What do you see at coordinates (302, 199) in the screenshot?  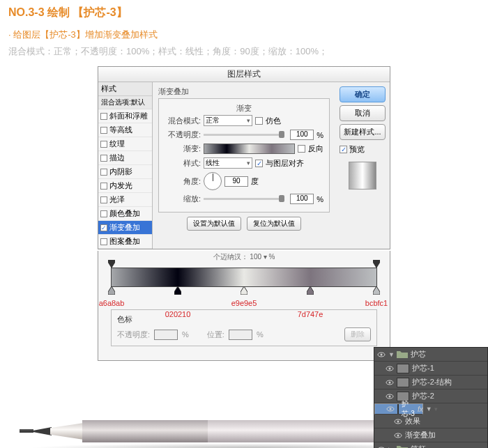 I see `scale-input: 100` at bounding box center [302, 199].